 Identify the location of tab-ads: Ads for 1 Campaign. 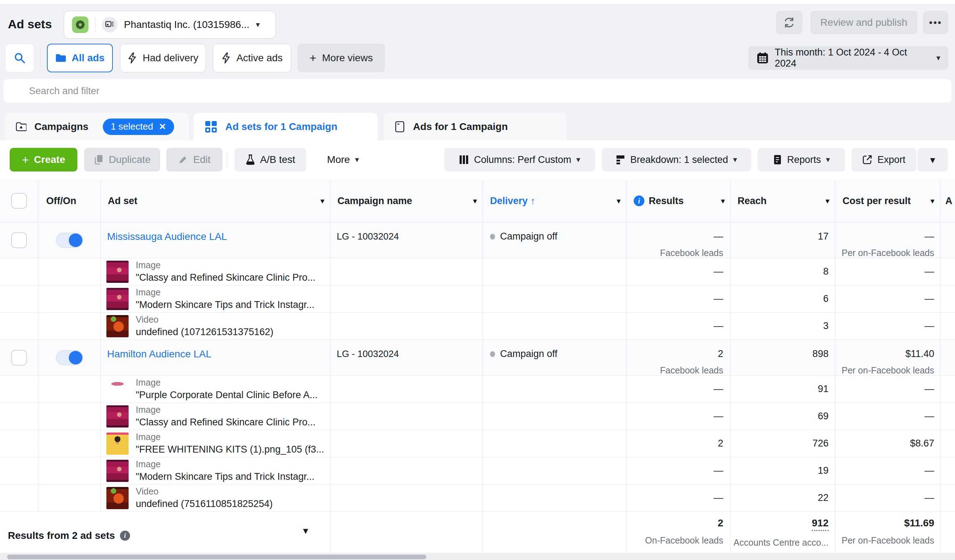
(475, 127).